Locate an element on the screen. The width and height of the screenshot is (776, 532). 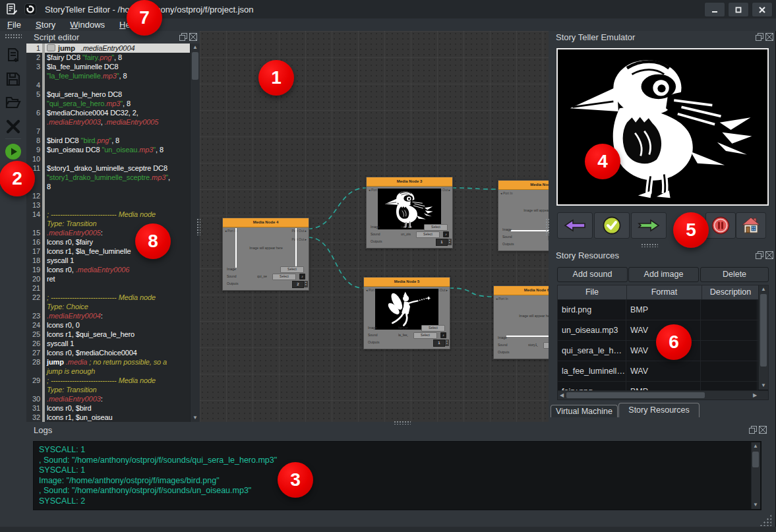
emulator-forward-button is located at coordinates (649, 225).